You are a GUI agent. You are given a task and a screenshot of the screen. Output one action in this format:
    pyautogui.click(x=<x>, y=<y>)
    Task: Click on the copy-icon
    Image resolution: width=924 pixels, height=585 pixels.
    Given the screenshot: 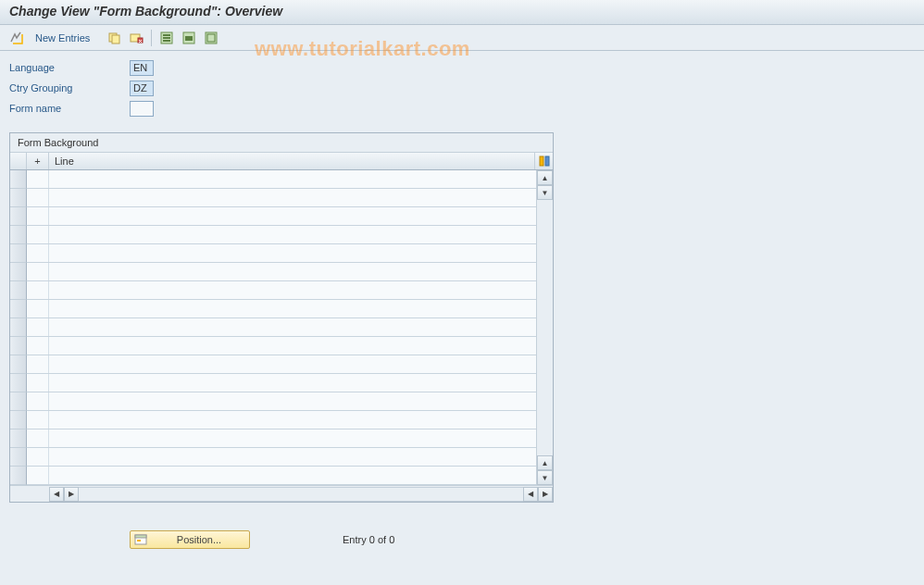 What is the action you would take?
    pyautogui.click(x=114, y=38)
    